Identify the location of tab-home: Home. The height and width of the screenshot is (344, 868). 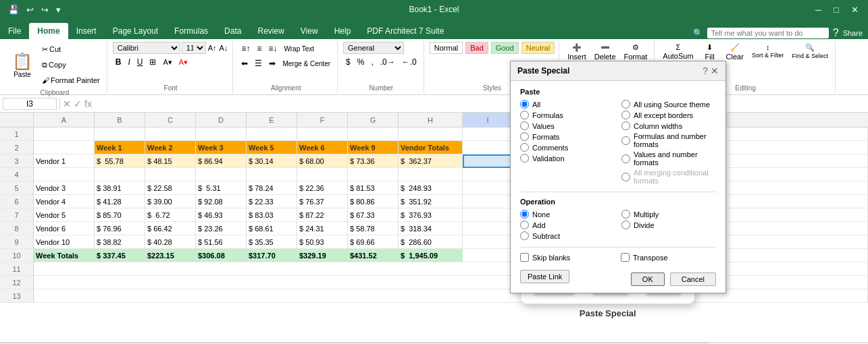
(49, 31).